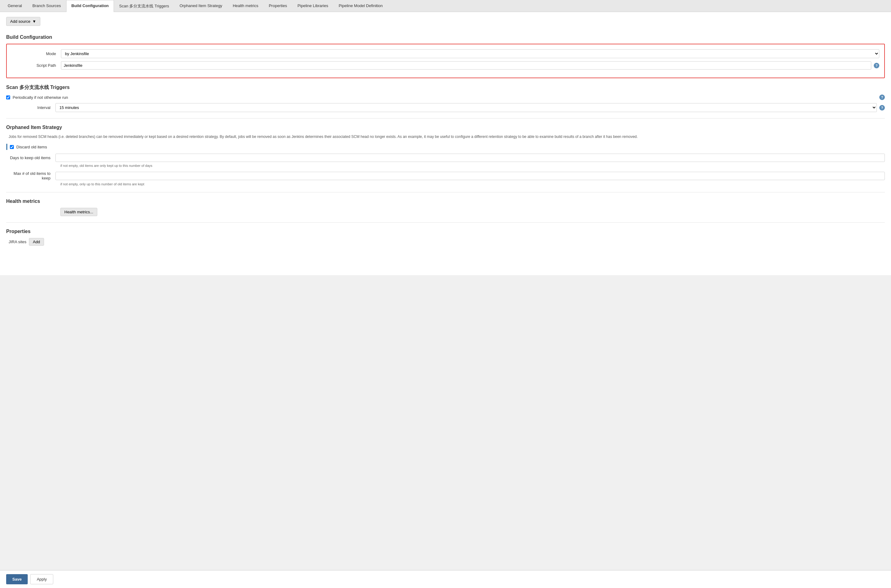  Describe the element at coordinates (446, 54) in the screenshot. I see `mode-row: Mode by Jenkinsfile` at that location.